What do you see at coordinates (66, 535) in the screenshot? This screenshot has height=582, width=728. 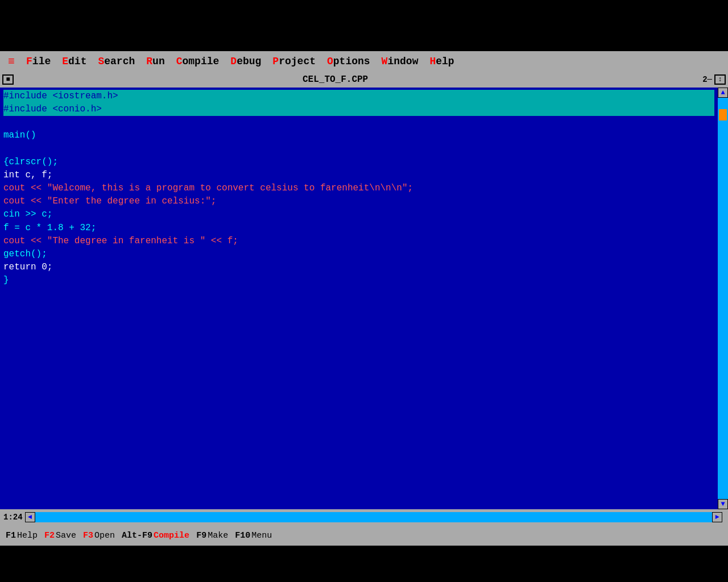 I see `fn-key-desc: Save` at bounding box center [66, 535].